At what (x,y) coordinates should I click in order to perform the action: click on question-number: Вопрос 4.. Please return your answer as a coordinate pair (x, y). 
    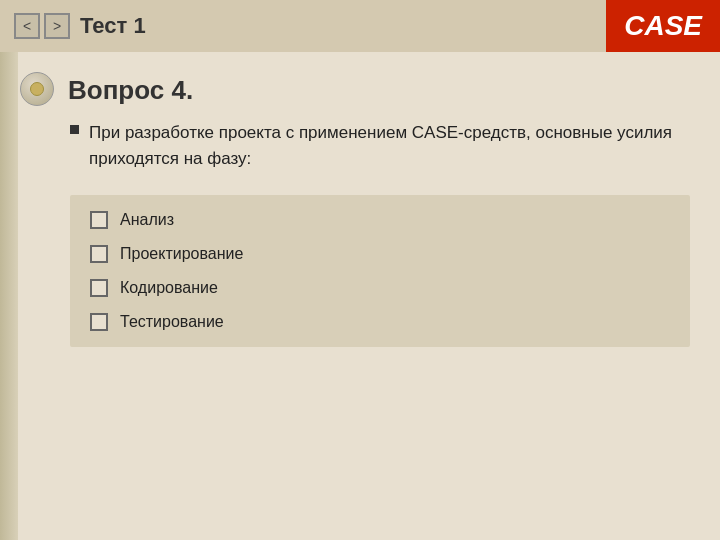
    Looking at the image, I should click on (130, 90).